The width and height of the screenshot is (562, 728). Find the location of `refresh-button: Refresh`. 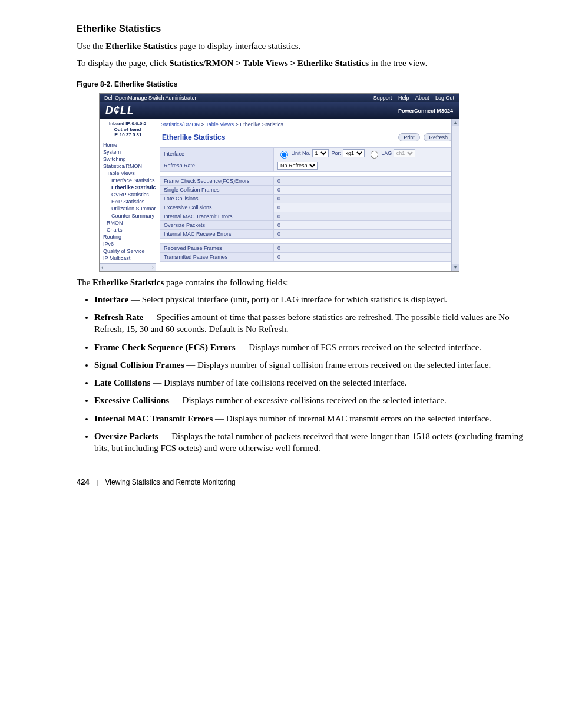

refresh-button: Refresh is located at coordinates (438, 137).